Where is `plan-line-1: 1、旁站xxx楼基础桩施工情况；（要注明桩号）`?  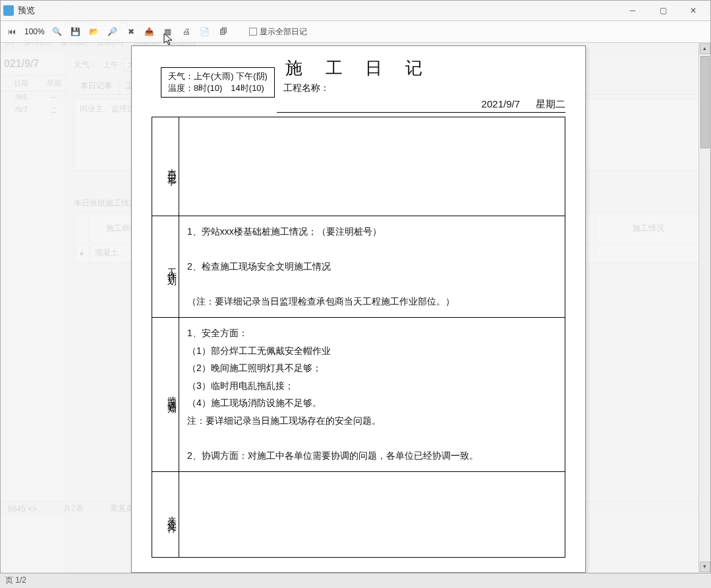 plan-line-1: 1、旁站xxx楼基础桩施工情况；（要注明桩号） is located at coordinates (372, 232).